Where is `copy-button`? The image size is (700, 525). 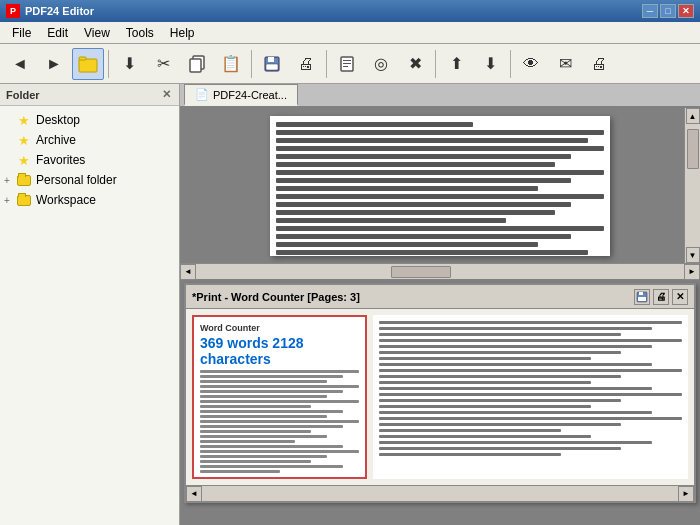 copy-button is located at coordinates (197, 64).